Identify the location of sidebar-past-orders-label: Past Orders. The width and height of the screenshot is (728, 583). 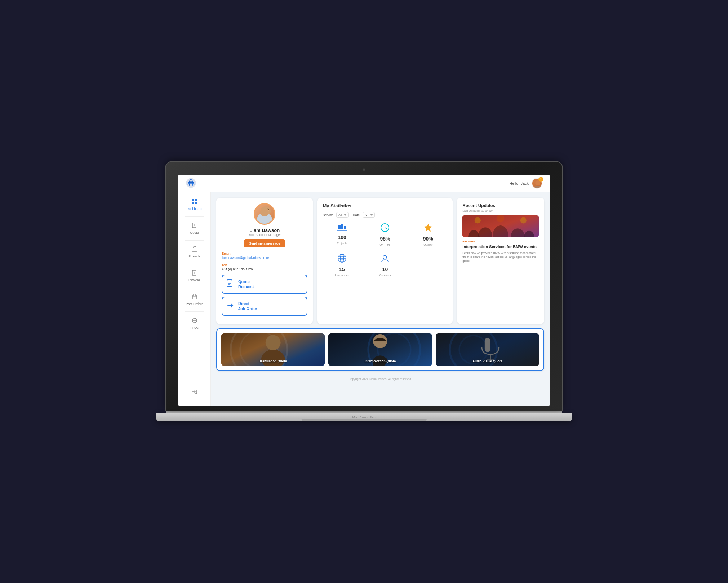
(194, 304).